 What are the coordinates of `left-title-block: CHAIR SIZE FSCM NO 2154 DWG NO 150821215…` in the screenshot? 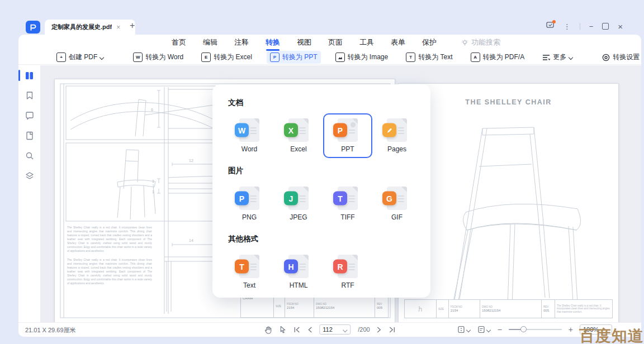 It's located at (314, 306).